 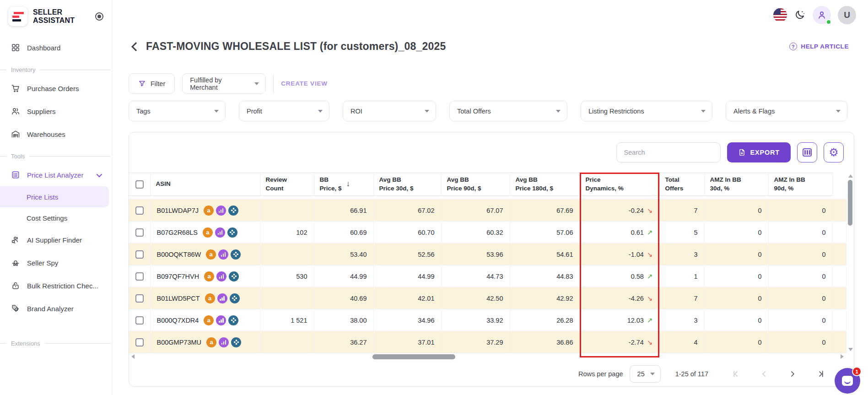 What do you see at coordinates (284, 111) in the screenshot?
I see `filter-dropdown-profit: Profit` at bounding box center [284, 111].